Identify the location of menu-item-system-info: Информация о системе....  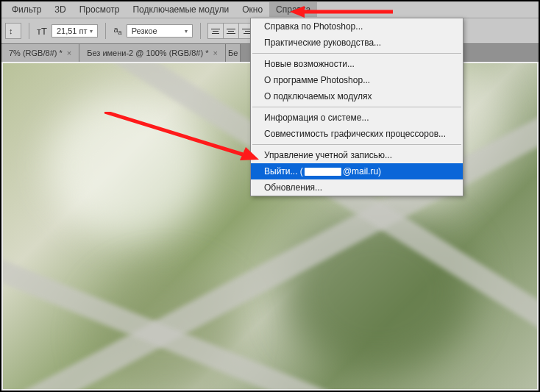
(357, 118).